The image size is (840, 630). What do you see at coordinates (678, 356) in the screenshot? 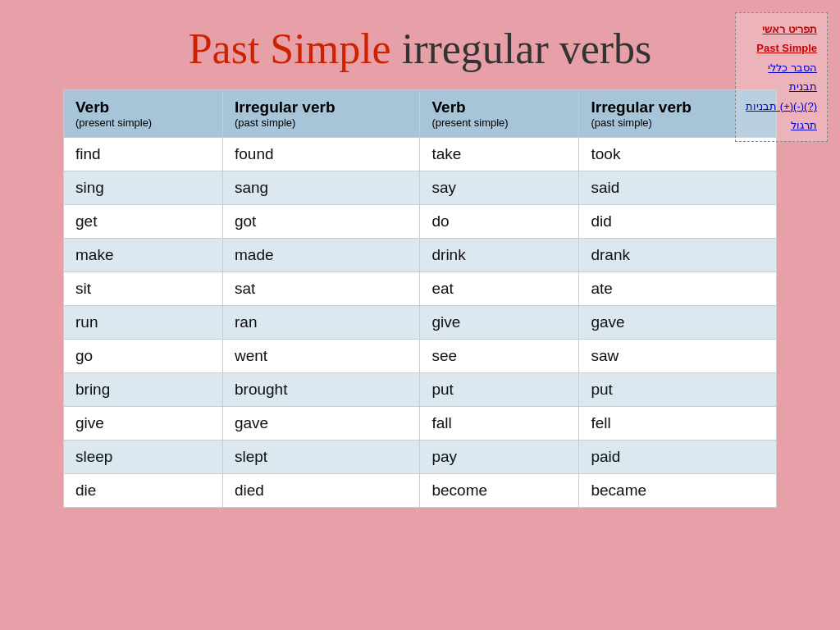
I see `cell-6-3: saw` at bounding box center [678, 356].